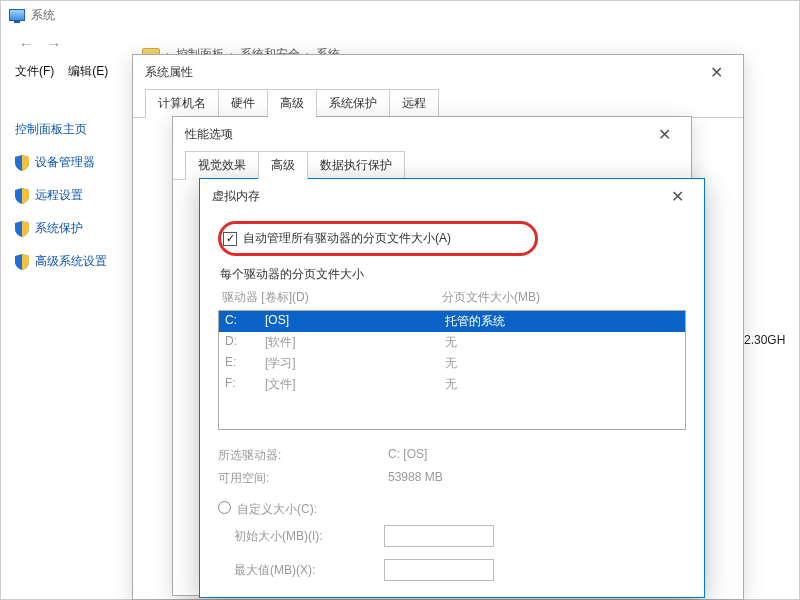 The width and height of the screenshot is (800, 600). Describe the element at coordinates (59, 196) in the screenshot. I see `sidebar-item-label: 远程设置` at that location.